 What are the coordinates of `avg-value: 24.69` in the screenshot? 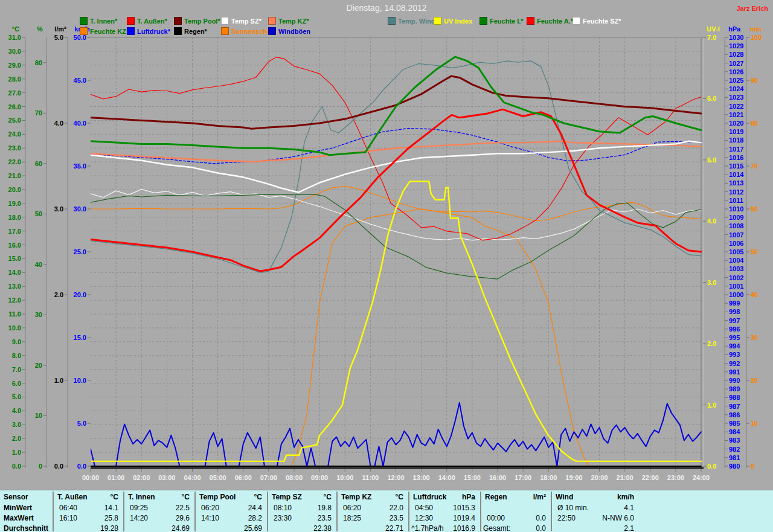 It's located at (157, 528).